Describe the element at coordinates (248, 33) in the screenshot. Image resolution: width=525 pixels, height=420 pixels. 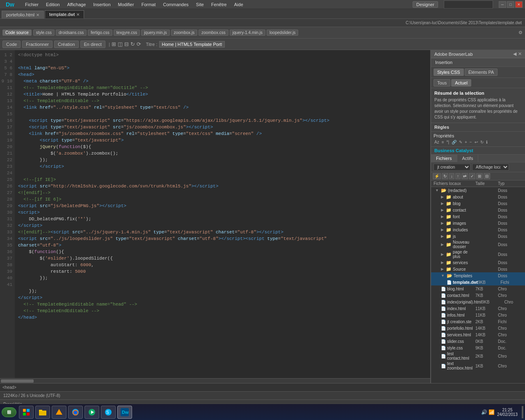
I see `file-tab-jquery14: jquery-1.4.min.js` at that location.